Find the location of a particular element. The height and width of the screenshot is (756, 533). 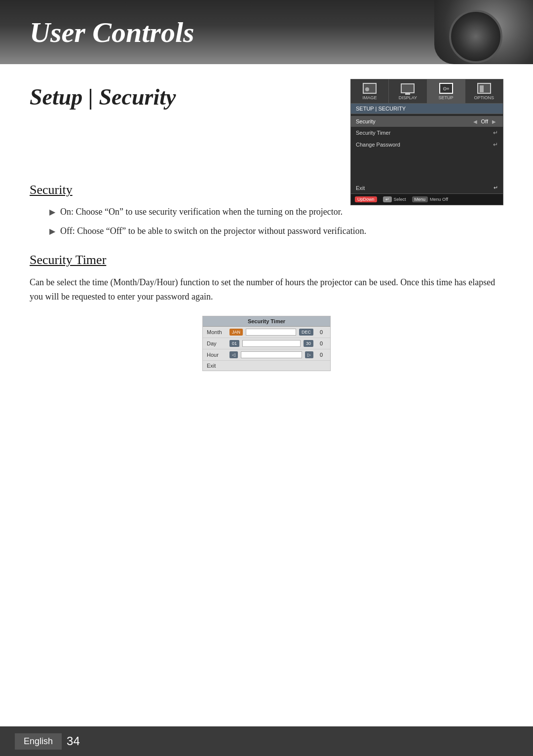

security-bullet-on: On: Choose “On” to use security verifica… is located at coordinates (282, 212).